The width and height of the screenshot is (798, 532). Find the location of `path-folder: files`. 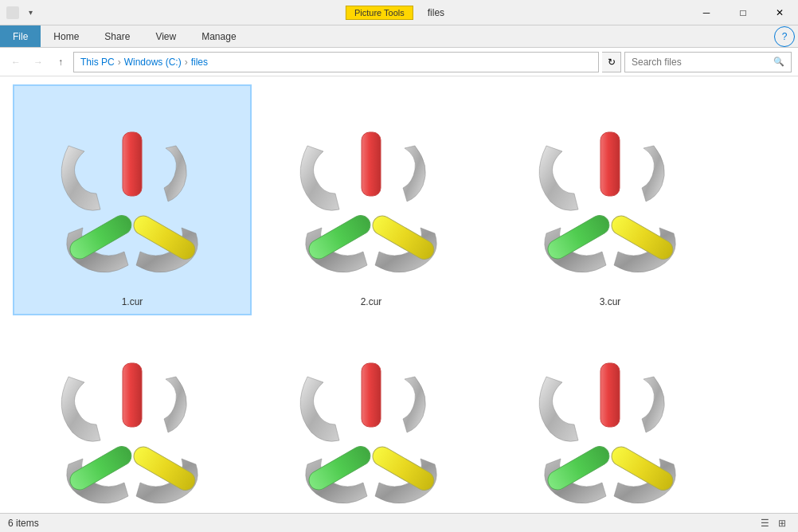

path-folder: files is located at coordinates (199, 62).